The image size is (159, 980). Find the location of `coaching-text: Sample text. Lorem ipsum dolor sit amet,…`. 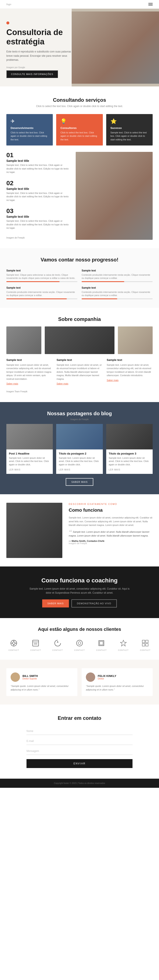

coaching-text: Sample text. Lorem ipsum dolor sit amet,… is located at coordinates (80, 591).